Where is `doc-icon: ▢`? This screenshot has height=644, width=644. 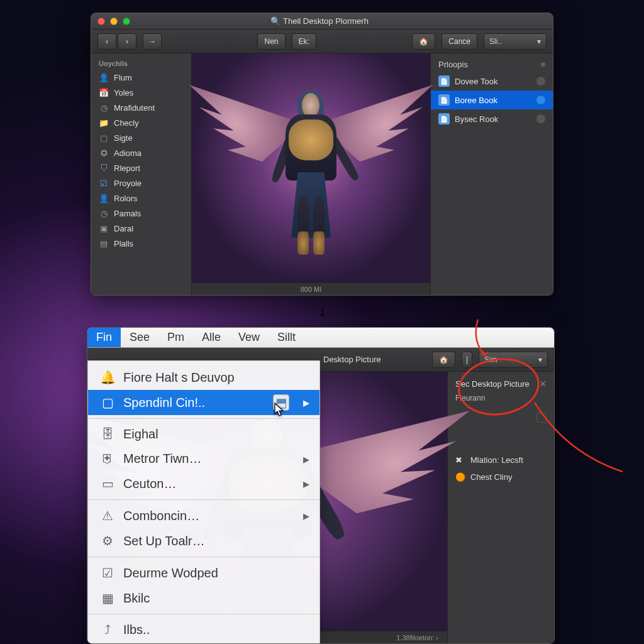 doc-icon: ▢ is located at coordinates (104, 138).